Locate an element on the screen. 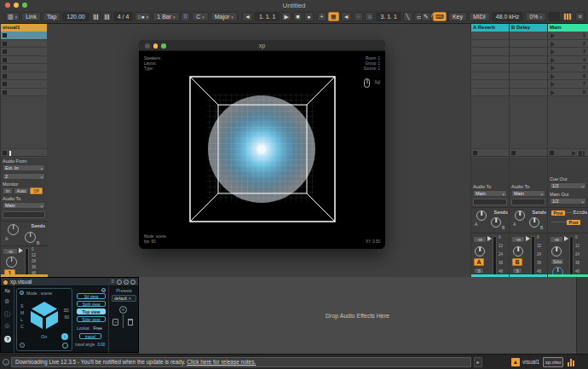  record-button: ● is located at coordinates (308, 17).